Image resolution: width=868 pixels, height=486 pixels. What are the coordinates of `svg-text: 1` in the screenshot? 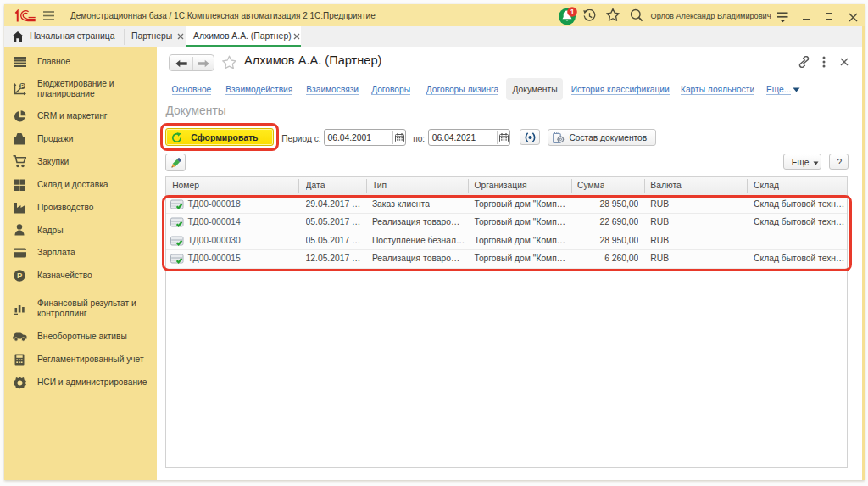 It's located at (573, 12).